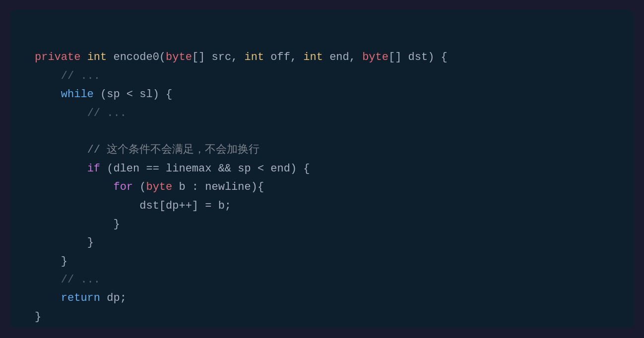  I want to click on line-13: // ..., so click(67, 280).